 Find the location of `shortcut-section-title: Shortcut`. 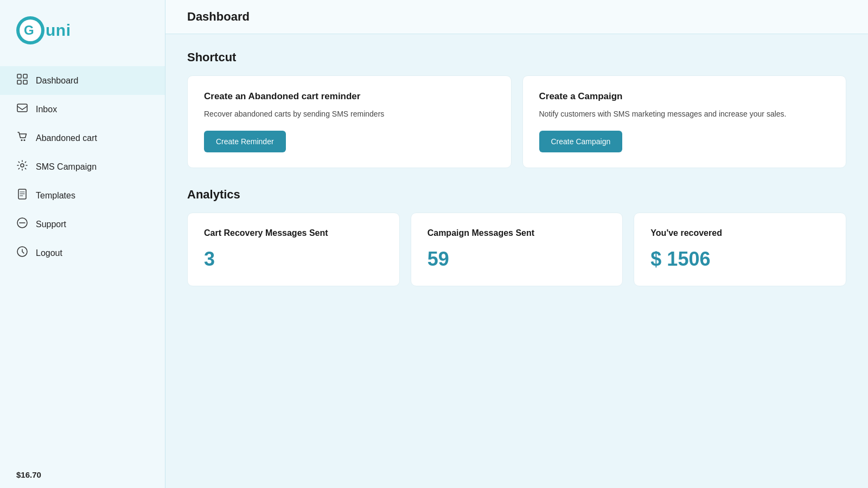

shortcut-section-title: Shortcut is located at coordinates (516, 57).